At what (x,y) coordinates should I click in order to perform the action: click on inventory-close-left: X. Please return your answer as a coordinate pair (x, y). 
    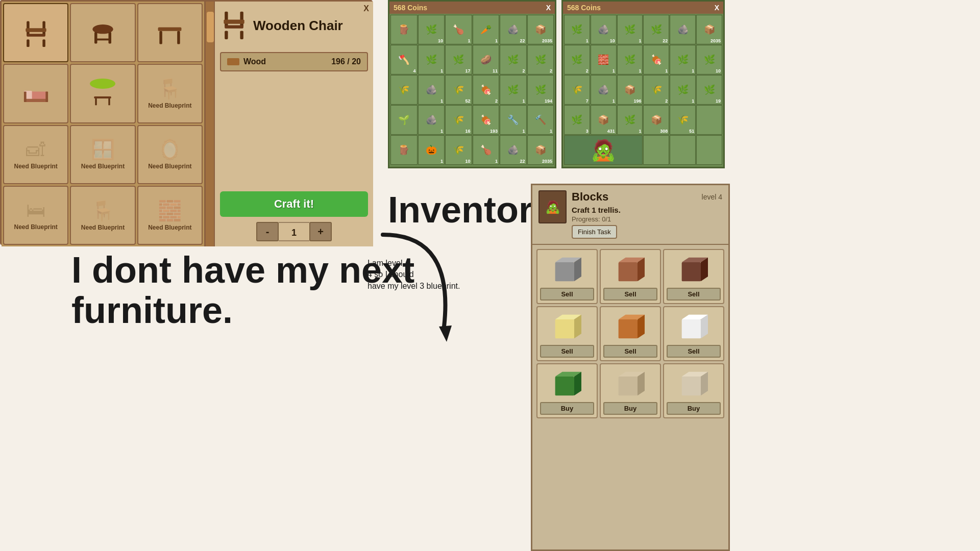
    Looking at the image, I should click on (548, 8).